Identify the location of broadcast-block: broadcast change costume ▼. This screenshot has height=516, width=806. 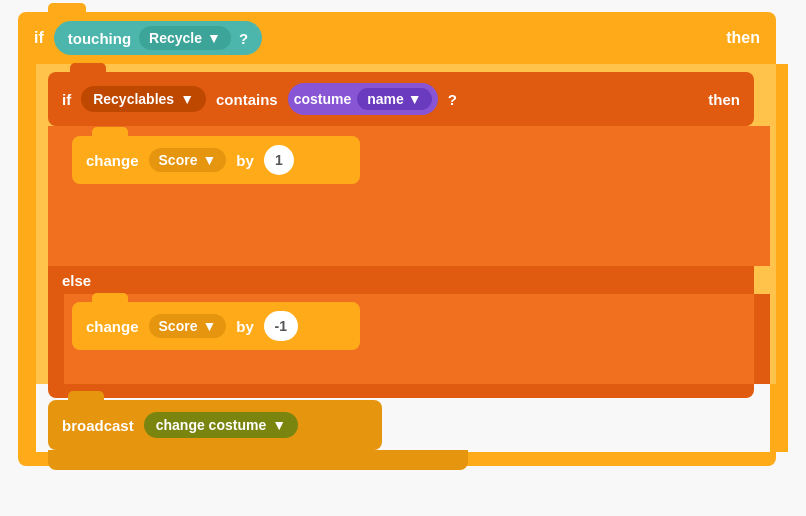
(215, 425).